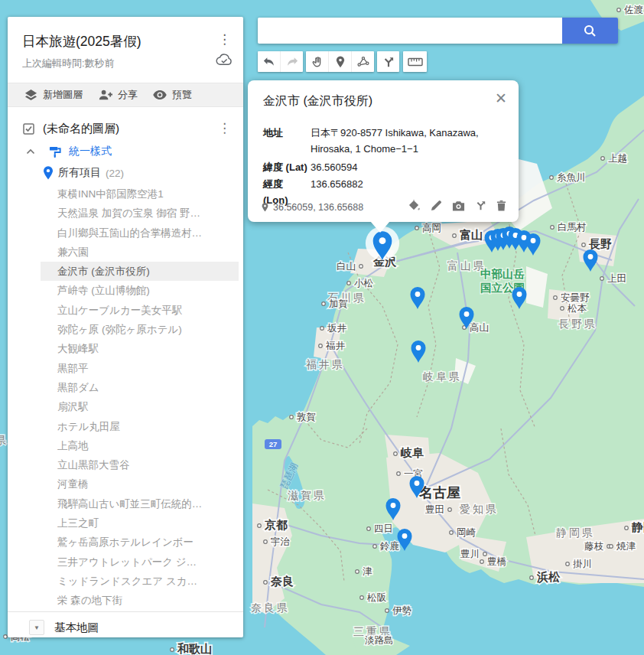 This screenshot has width=644, height=655. I want to click on uniform-style-link: 統一樣式, so click(90, 152).